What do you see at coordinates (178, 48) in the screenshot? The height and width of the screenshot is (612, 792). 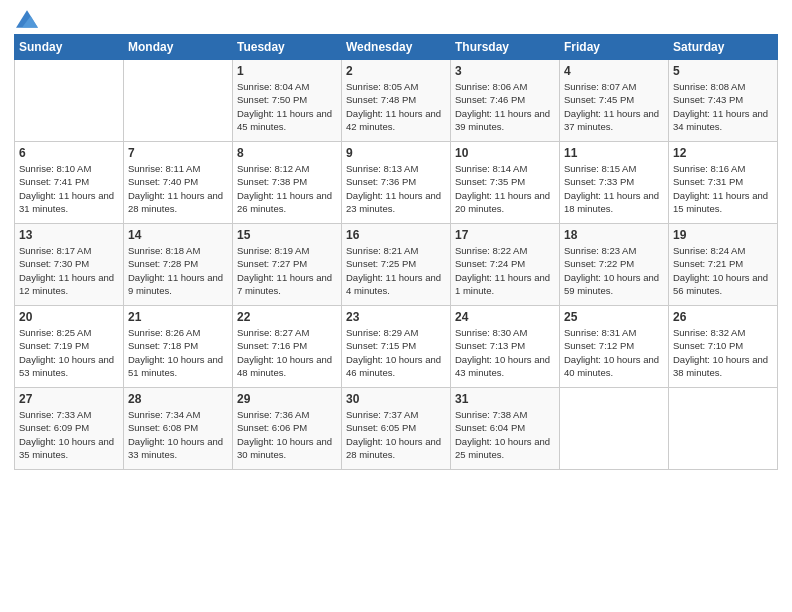 I see `column-header-monday: Monday` at bounding box center [178, 48].